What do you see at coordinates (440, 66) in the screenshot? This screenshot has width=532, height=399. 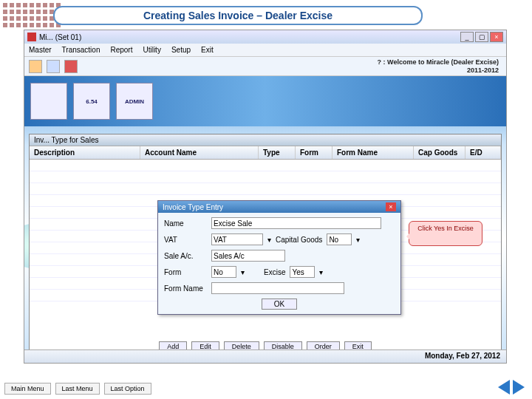 I see `welcome-text: ? : Welcome to Miracle (Dealer Excise) 2…` at bounding box center [440, 66].